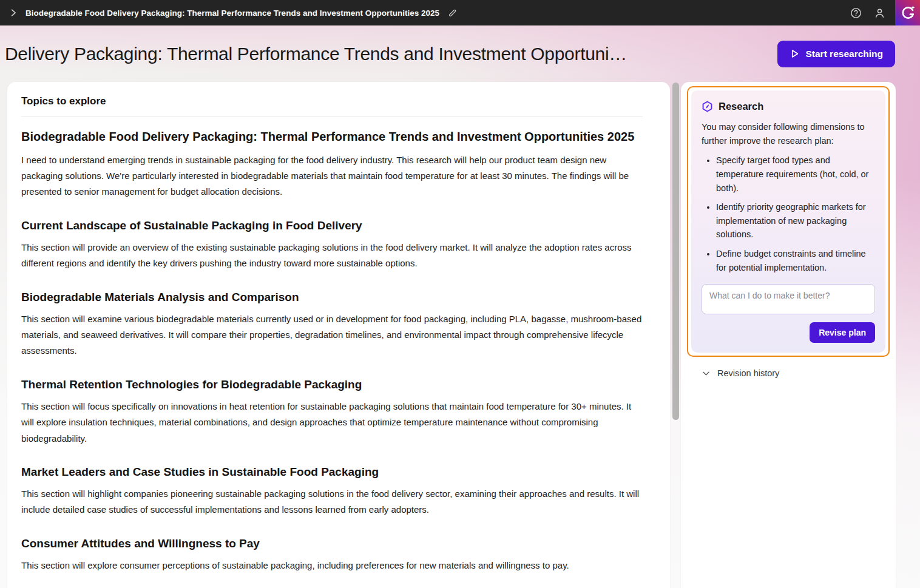  Describe the element at coordinates (332, 544) in the screenshot. I see `topic-heading: Consumer Attitudes and Willingness to Pa…` at that location.